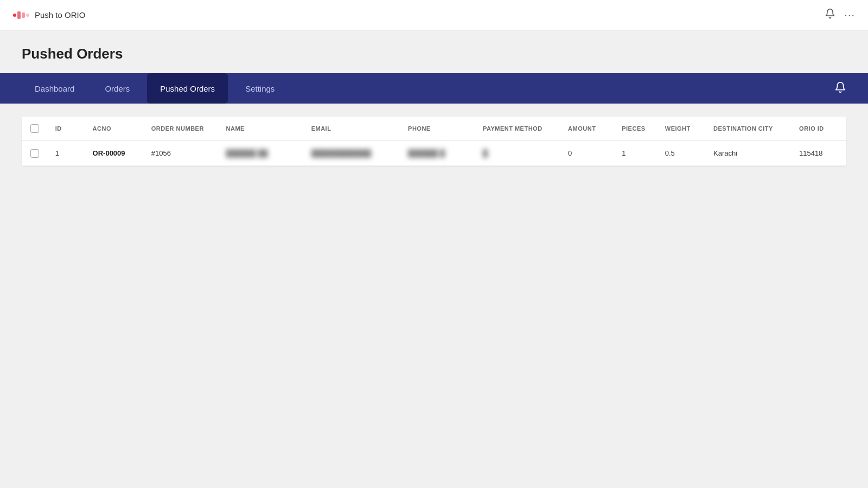 This screenshot has height=488, width=868. What do you see at coordinates (750, 129) in the screenshot?
I see `header-destination-city: DESTINATION CITY` at bounding box center [750, 129].